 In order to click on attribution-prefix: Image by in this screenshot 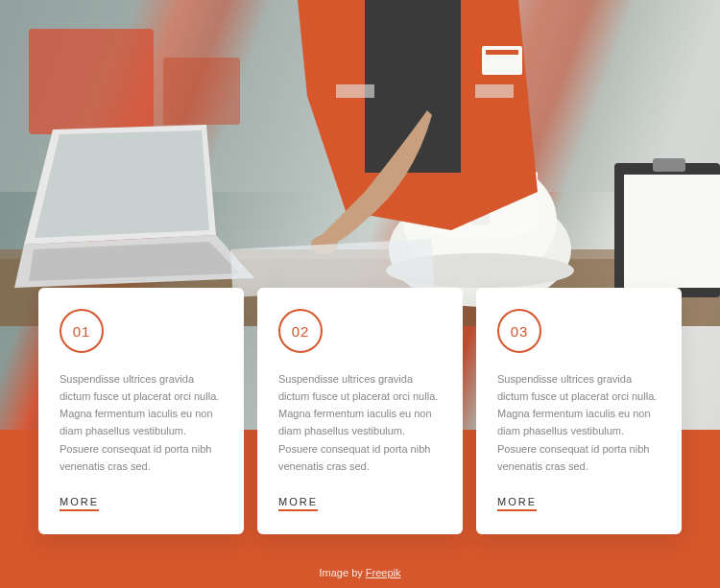, I will do `click(343, 573)`.